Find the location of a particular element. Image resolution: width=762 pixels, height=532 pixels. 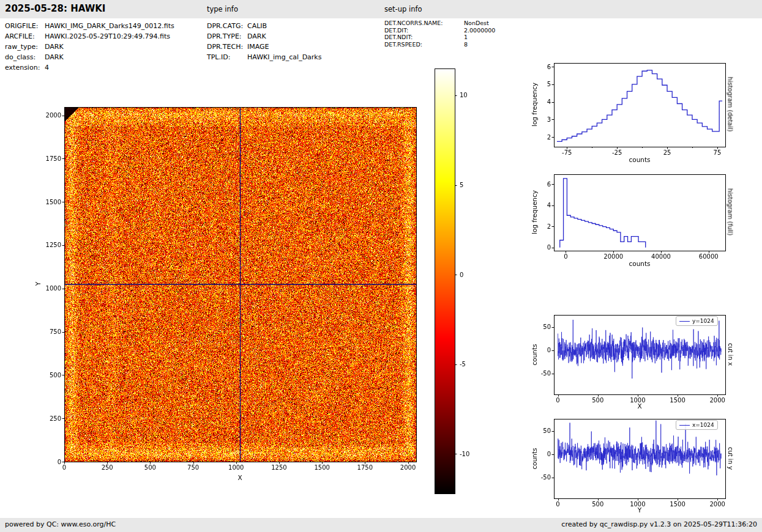

info-label: DPR.TECH: is located at coordinates (227, 46).